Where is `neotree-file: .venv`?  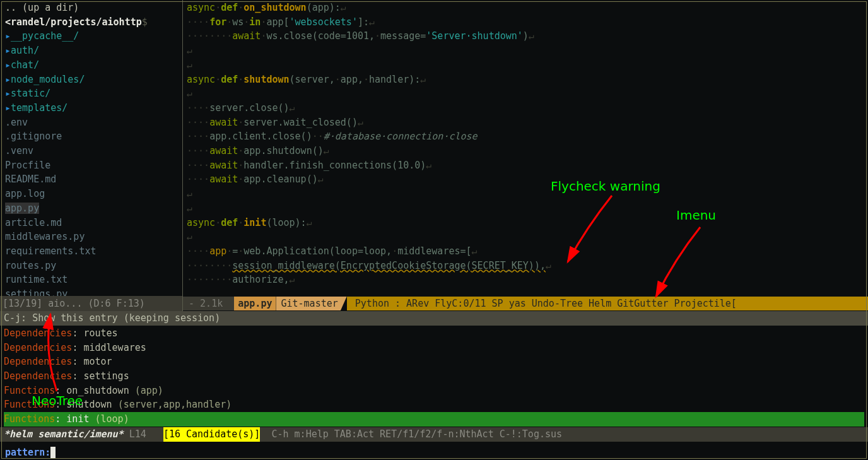 neotree-file: .venv is located at coordinates (93, 151).